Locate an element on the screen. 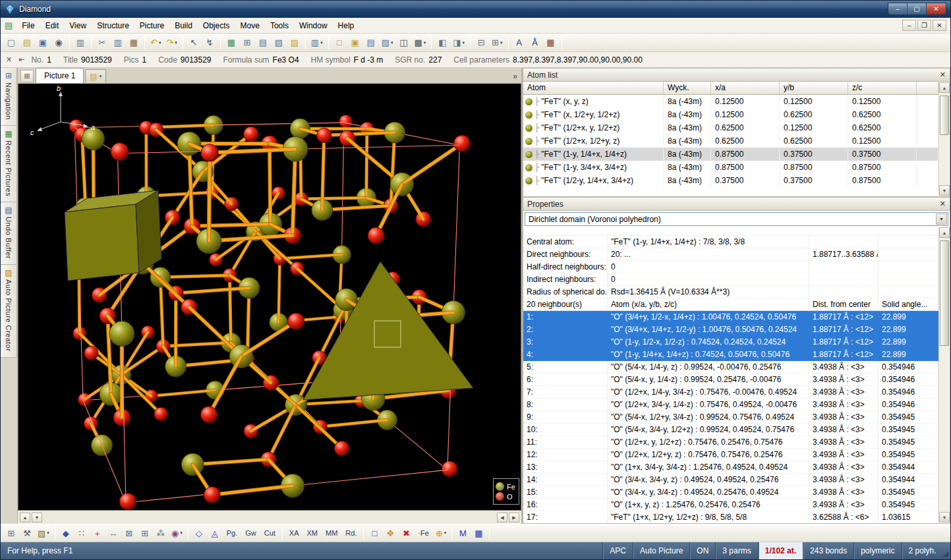 The height and width of the screenshot is (560, 951). table-view-button: ▦ is located at coordinates (551, 43).